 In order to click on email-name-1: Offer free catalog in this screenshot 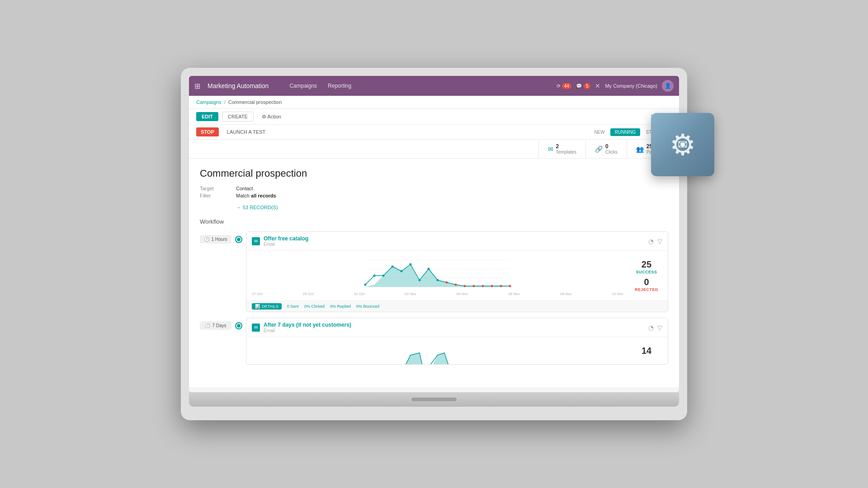, I will do `click(286, 239)`.